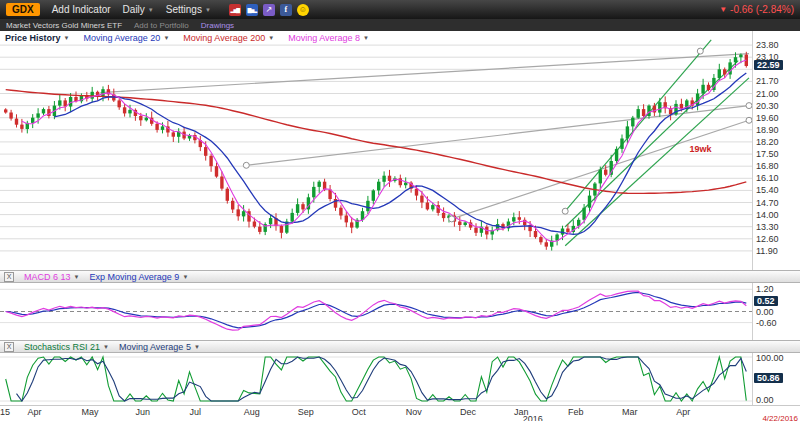 Image resolution: width=800 pixels, height=421 pixels. Describe the element at coordinates (269, 10) in the screenshot. I see `toolbar-icons: ▂▅▇ ▇▅▂ ↗ f ☺` at that location.